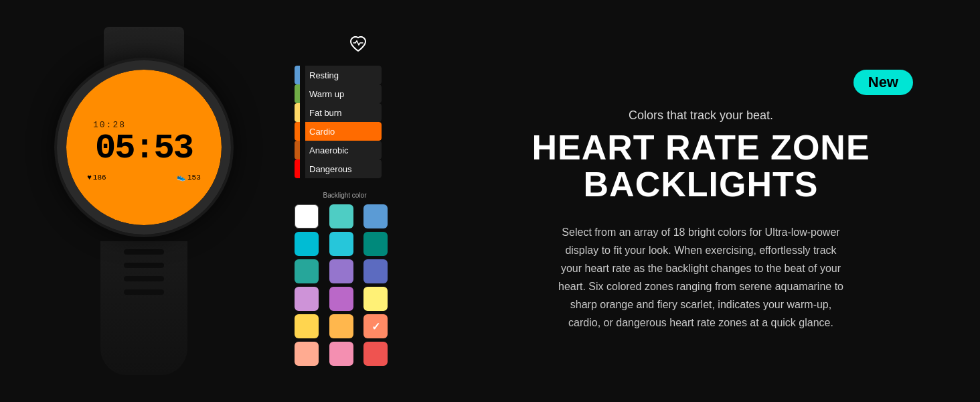 The width and height of the screenshot is (980, 402). I want to click on zone-item-anaerobic: Anaerobic, so click(338, 150).